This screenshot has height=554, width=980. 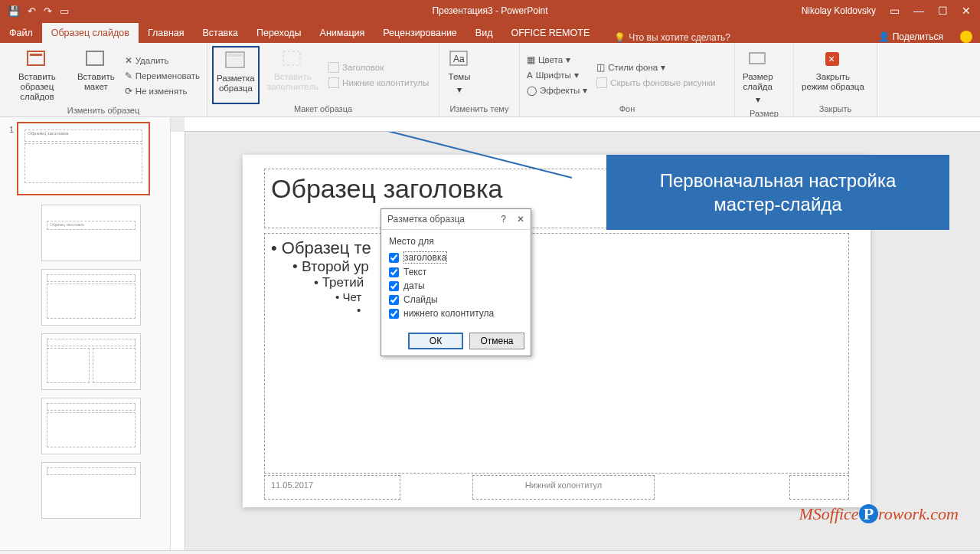 What do you see at coordinates (557, 75) in the screenshot?
I see `fonts-button: AШрифты ▾` at bounding box center [557, 75].